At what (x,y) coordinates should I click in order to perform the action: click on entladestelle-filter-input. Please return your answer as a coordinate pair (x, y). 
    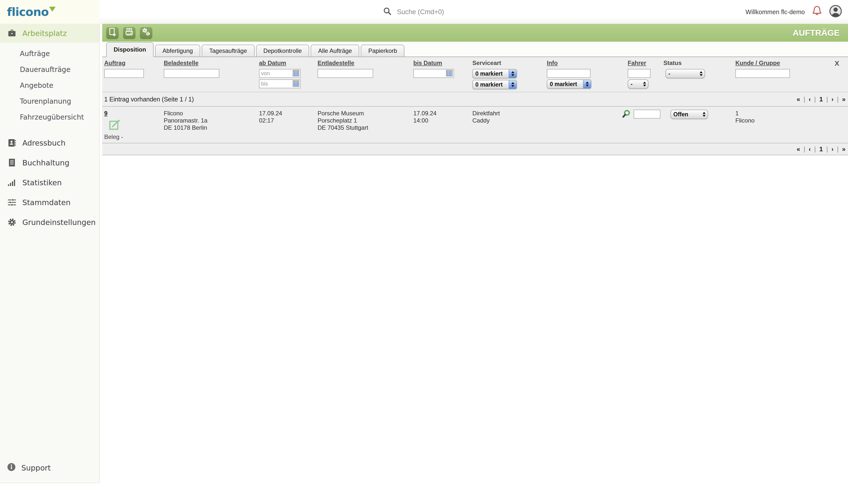
    Looking at the image, I should click on (345, 73).